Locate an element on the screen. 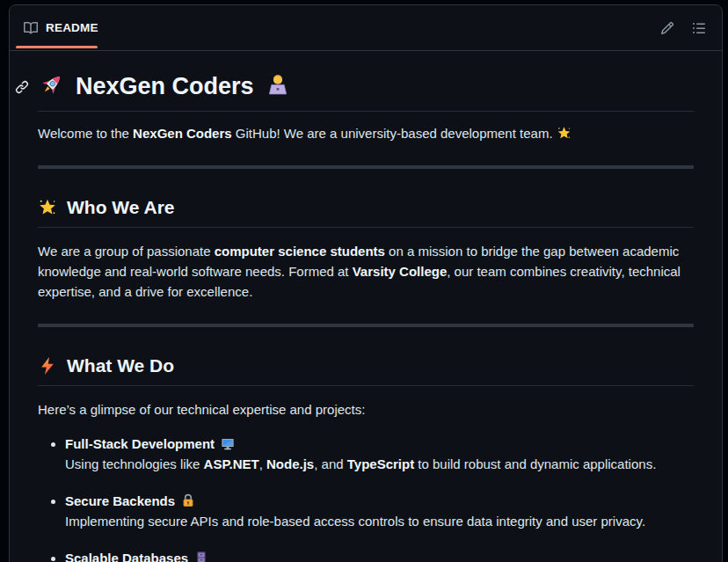  list-item-description: Using technologies like ASP.NET, Node.js… is located at coordinates (360, 464).